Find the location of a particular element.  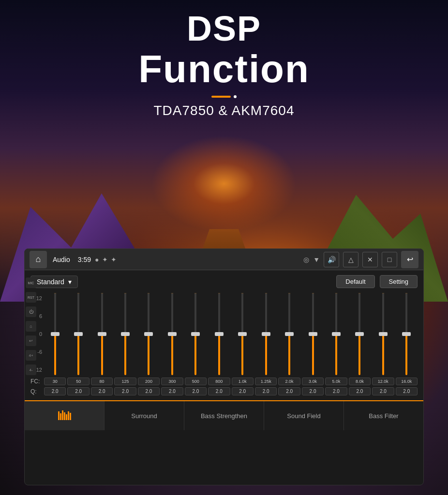

setting-button: Setting is located at coordinates (399, 281).